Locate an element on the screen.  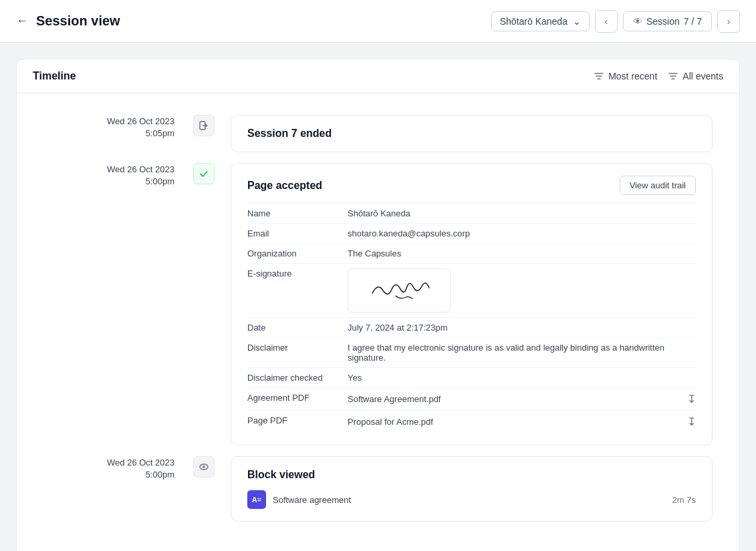
page-accepted-header: Page accepted View audit trail is located at coordinates (472, 183).